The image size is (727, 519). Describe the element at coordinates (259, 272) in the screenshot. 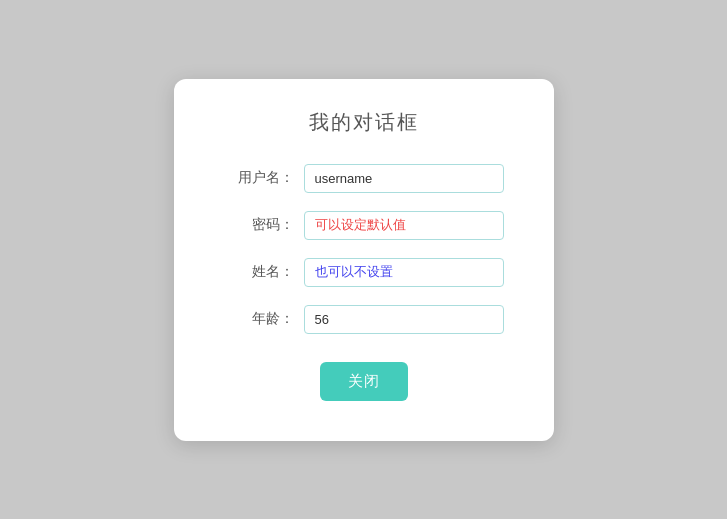

I see `label-fullname: 姓名：` at that location.